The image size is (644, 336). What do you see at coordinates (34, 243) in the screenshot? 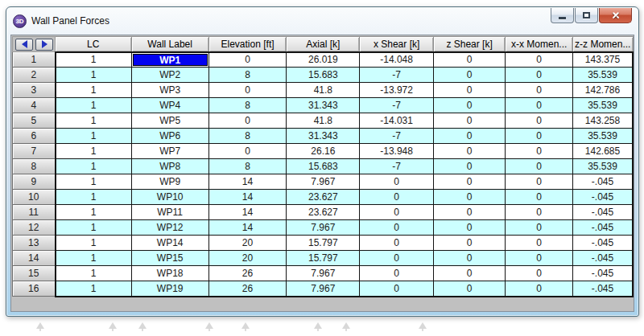
I see `row-number-button: 13` at bounding box center [34, 243].